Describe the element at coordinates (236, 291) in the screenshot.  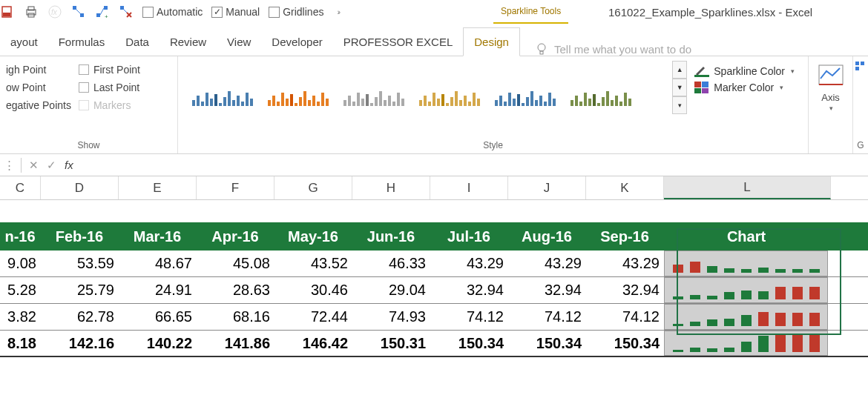
I see `data-cell: 28.63` at that location.